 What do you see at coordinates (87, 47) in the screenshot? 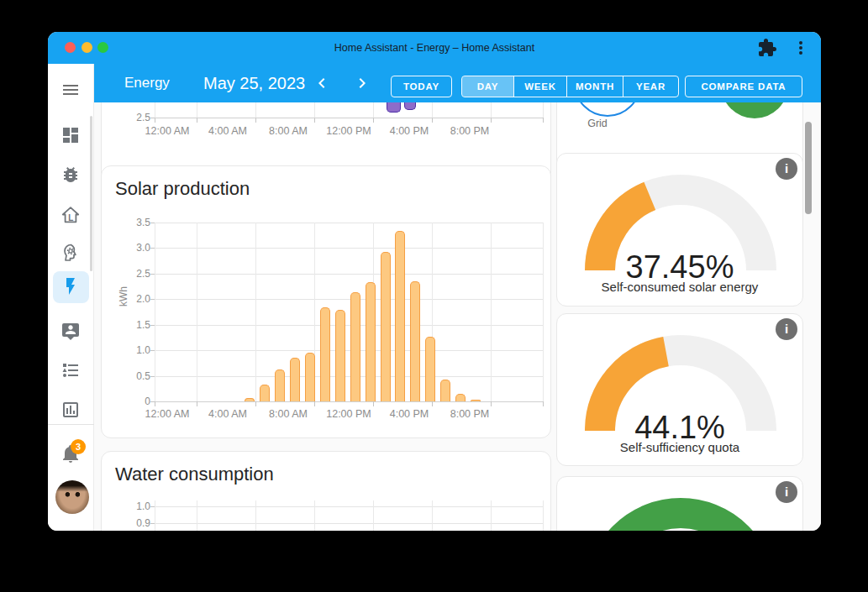
I see `minimize-window-button` at bounding box center [87, 47].